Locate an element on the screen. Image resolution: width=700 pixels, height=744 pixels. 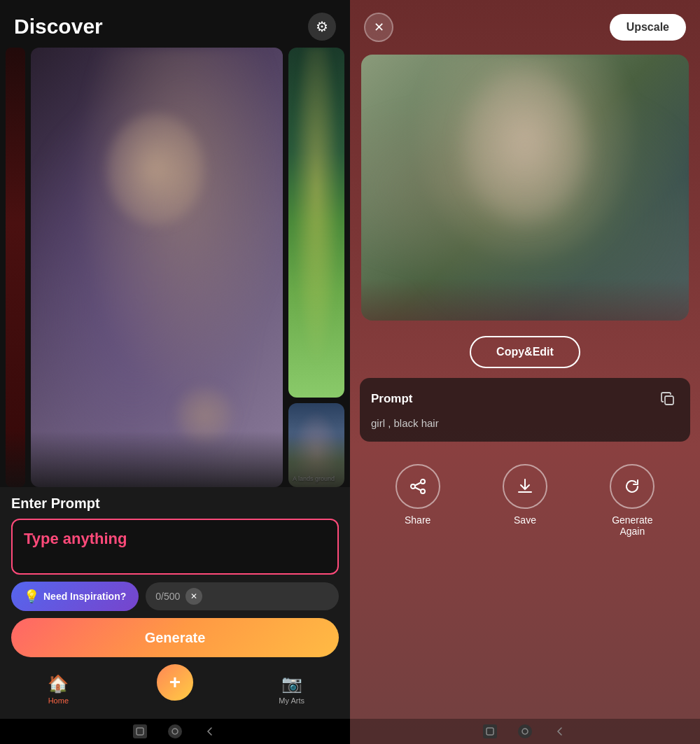
right-back-icon is located at coordinates (560, 731).